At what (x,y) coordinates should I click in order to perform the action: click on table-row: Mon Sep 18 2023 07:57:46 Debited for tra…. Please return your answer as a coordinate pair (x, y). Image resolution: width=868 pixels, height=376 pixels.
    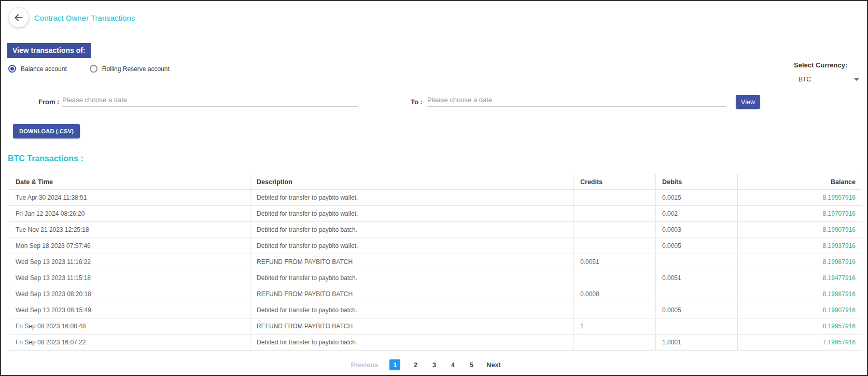
    Looking at the image, I should click on (436, 246).